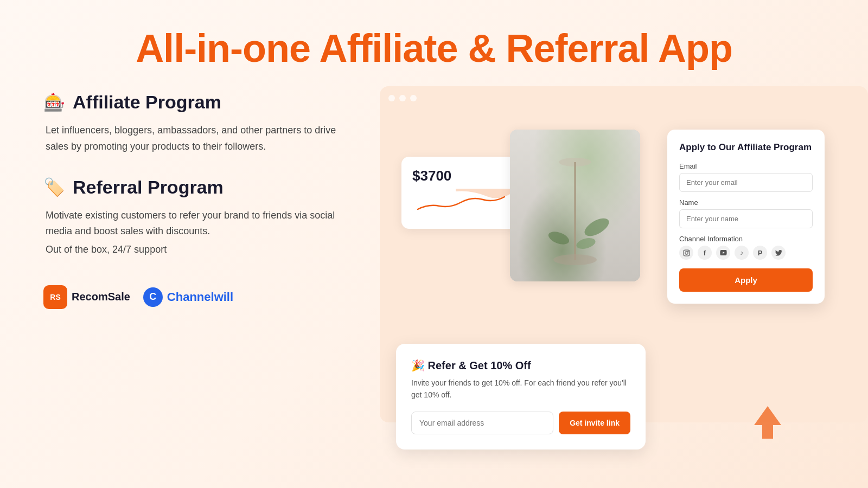  I want to click on referral-email-input, so click(482, 423).